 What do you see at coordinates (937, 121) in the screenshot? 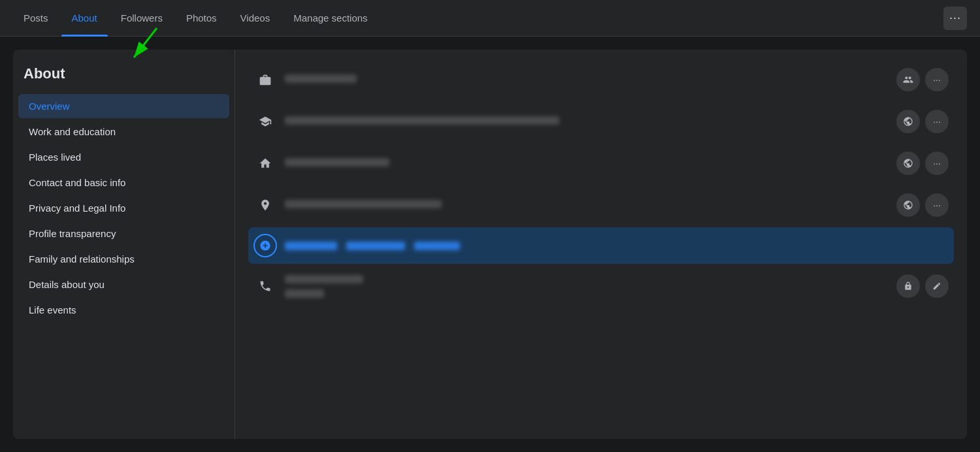
I see `more-button-education: ···` at bounding box center [937, 121].